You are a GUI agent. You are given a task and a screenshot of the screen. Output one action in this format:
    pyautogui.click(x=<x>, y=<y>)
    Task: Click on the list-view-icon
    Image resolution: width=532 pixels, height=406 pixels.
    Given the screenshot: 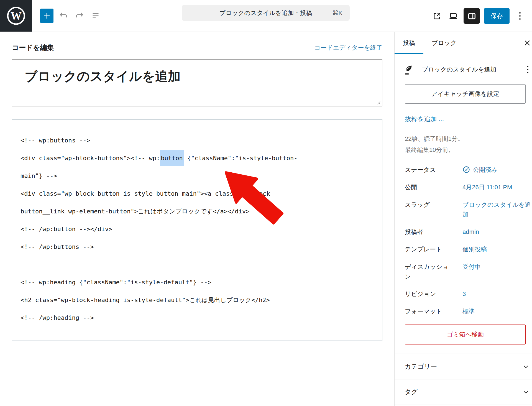 What is the action you would take?
    pyautogui.click(x=96, y=16)
    